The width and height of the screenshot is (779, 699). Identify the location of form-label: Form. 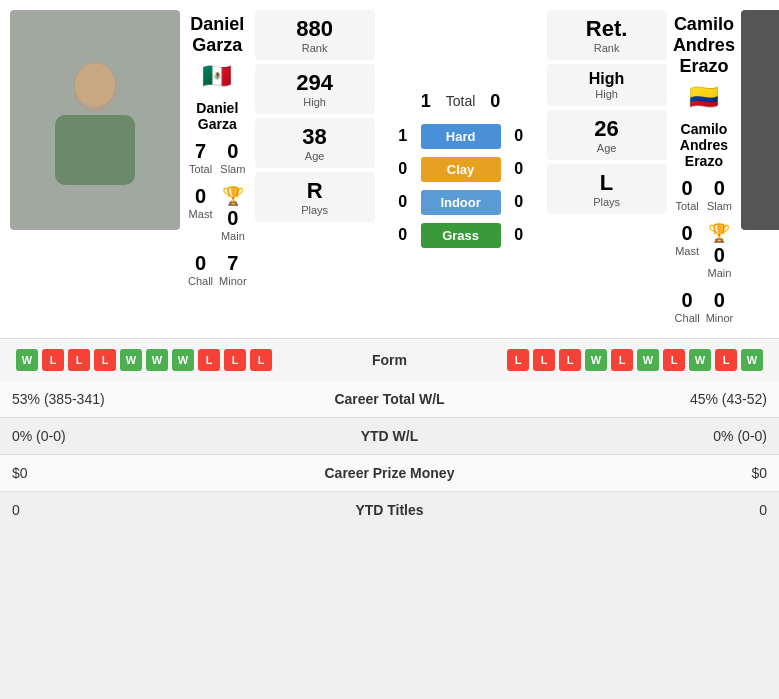
(390, 360).